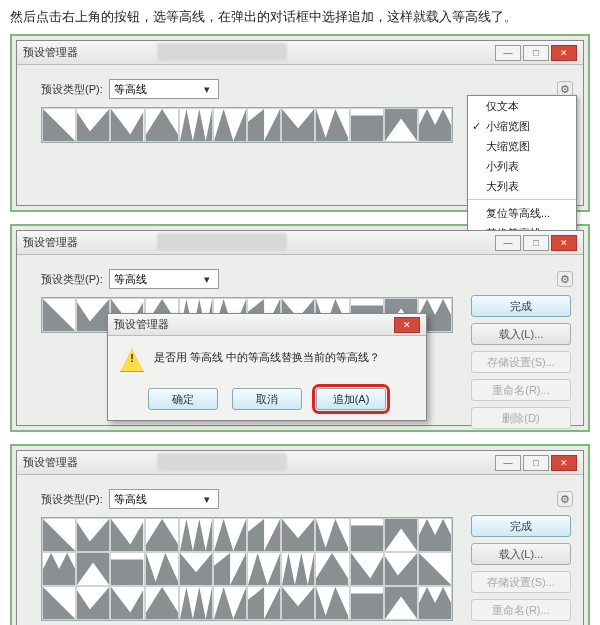 The image size is (600, 625). Describe the element at coordinates (522, 126) in the screenshot. I see `menu-item-small-thumb: 小缩览图` at that location.